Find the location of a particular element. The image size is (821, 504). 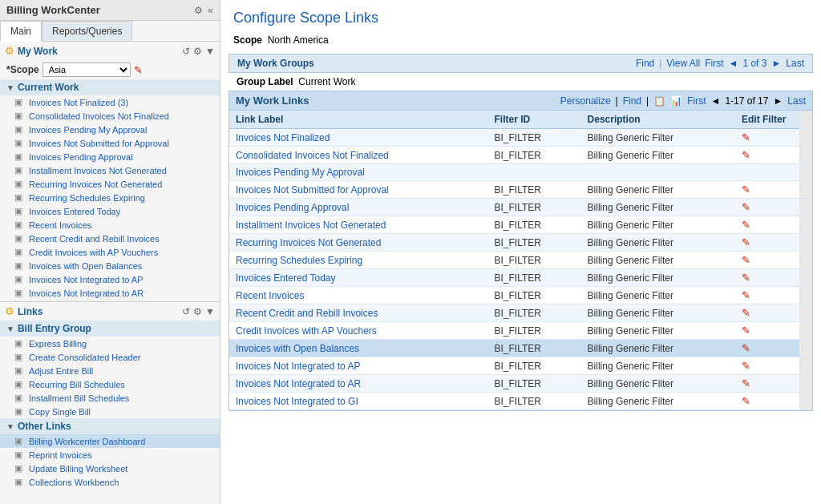

col-description: Description is located at coordinates (658, 120).